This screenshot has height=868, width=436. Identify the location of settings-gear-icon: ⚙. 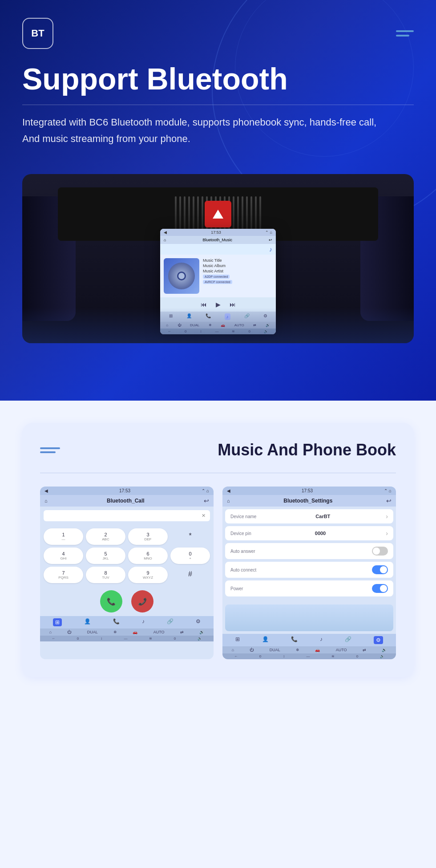
(378, 640).